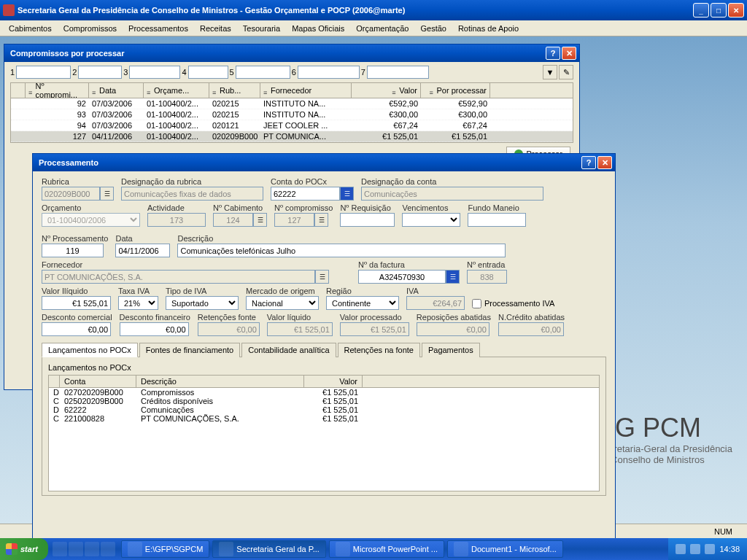  I want to click on menu-processamentos: Processamentos, so click(158, 28).